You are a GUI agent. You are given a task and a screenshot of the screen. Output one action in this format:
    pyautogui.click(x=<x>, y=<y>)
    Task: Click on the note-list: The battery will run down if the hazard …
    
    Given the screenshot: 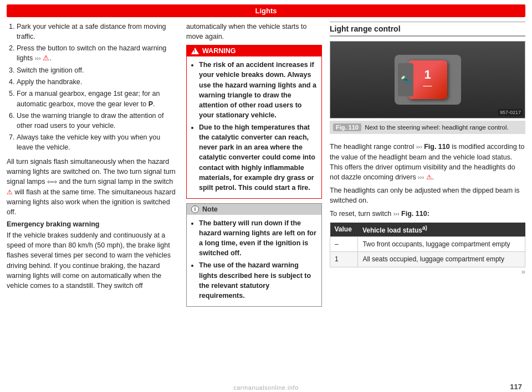 What is the action you would take?
    pyautogui.click(x=254, y=259)
    